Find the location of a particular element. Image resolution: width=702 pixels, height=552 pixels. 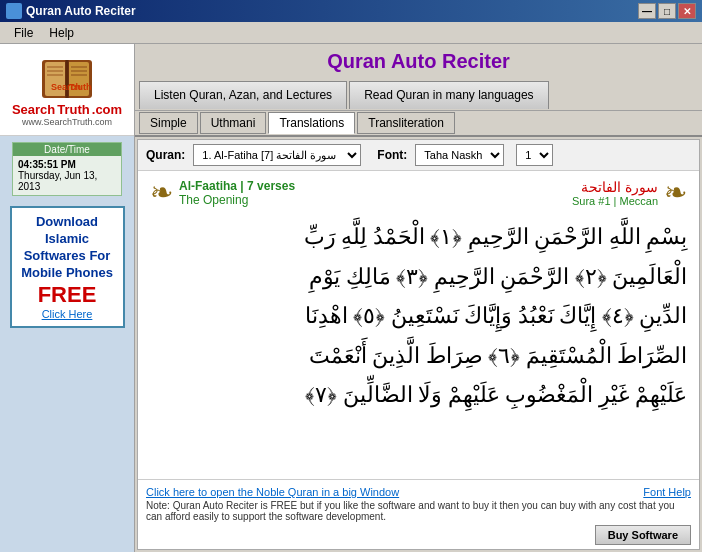

verse-select: 1 is located at coordinates (534, 155).